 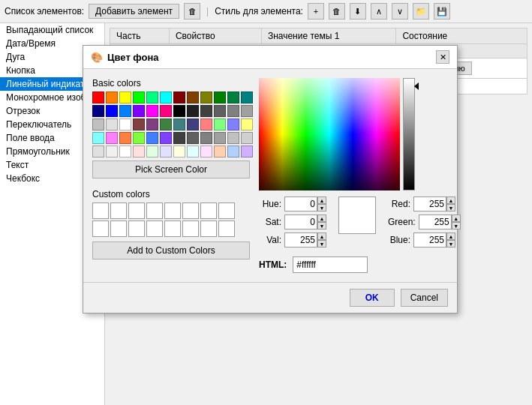 What do you see at coordinates (400, 11) in the screenshot?
I see `down-icon: ∨` at bounding box center [400, 11].